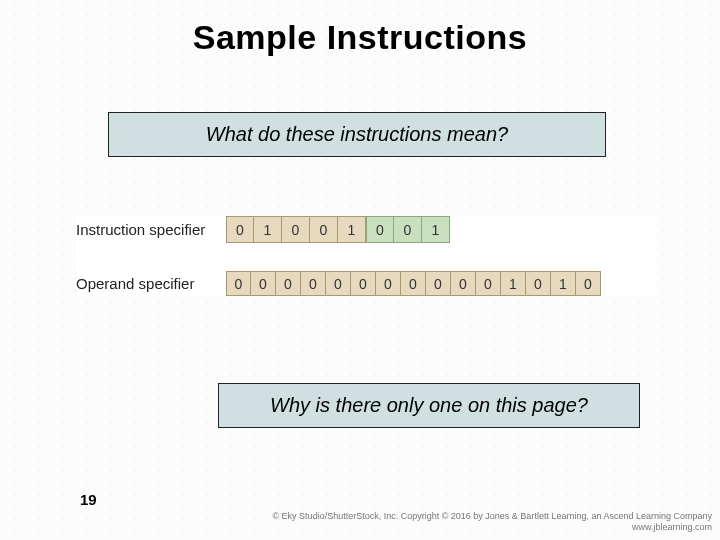 The height and width of the screenshot is (540, 720). Describe the element at coordinates (338, 230) in the screenshot. I see `instruction-specifier-bits: 0 1 0 0 1 0 0 1` at that location.